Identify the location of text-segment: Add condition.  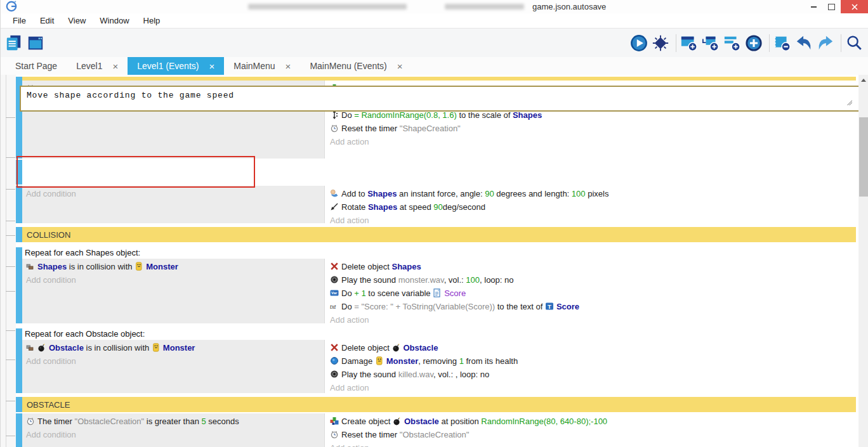
(51, 280).